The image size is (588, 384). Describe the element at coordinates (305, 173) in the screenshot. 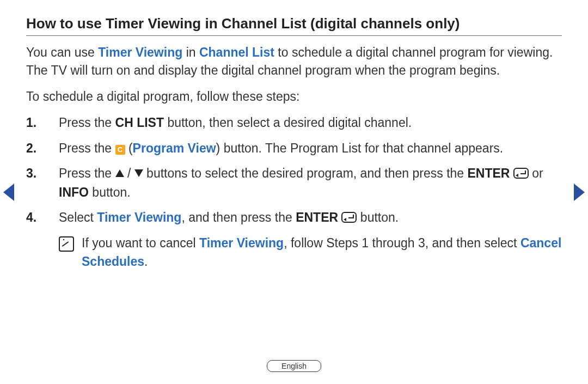

I see `text: buttons to select the desired program, a…` at that location.